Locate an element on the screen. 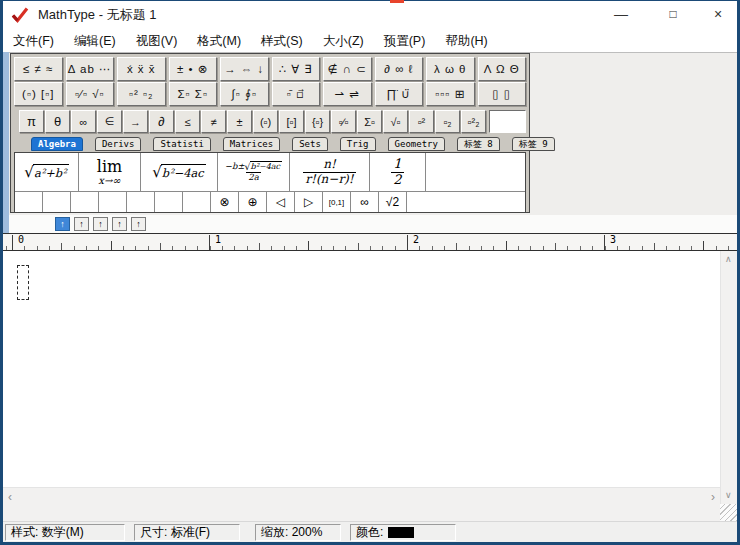  leq-button: ≤ is located at coordinates (188, 122).